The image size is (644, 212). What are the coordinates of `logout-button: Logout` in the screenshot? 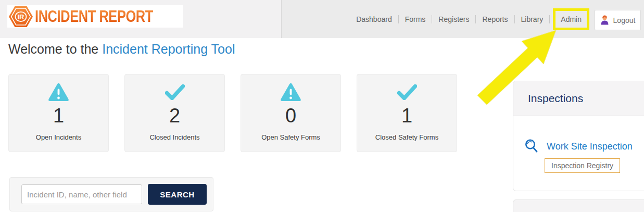 It's located at (617, 20).